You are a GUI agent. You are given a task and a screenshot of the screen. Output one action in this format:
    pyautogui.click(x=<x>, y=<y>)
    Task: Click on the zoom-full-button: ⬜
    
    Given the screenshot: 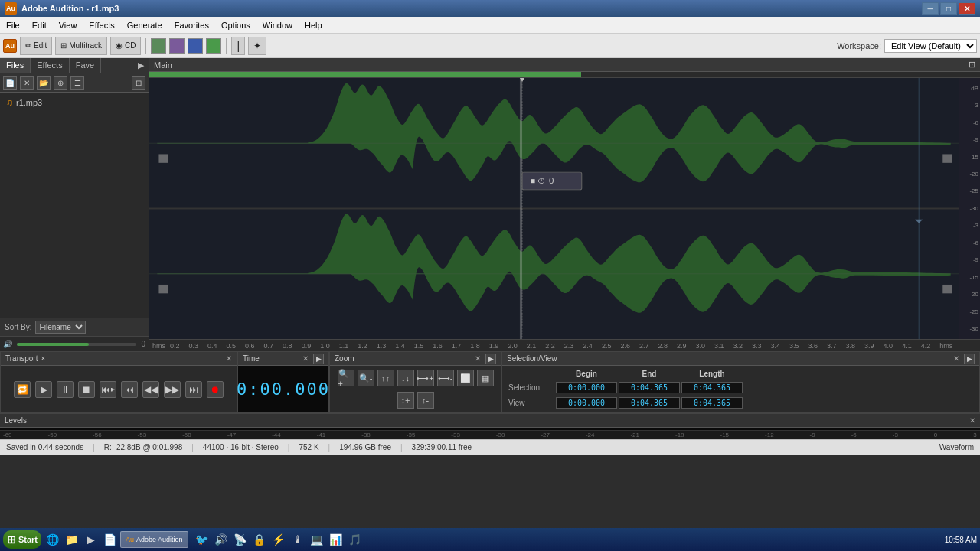 What is the action you would take?
    pyautogui.click(x=466, y=378)
    